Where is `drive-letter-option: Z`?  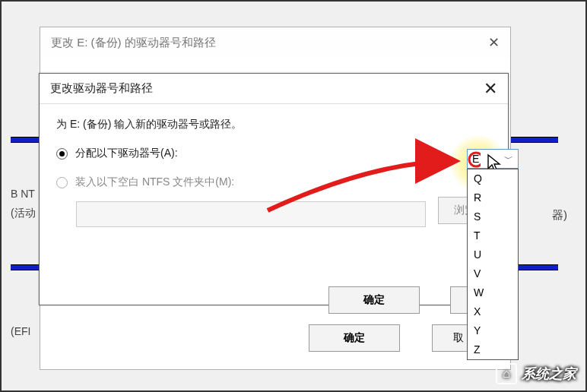 drive-letter-option: Z is located at coordinates (493, 349).